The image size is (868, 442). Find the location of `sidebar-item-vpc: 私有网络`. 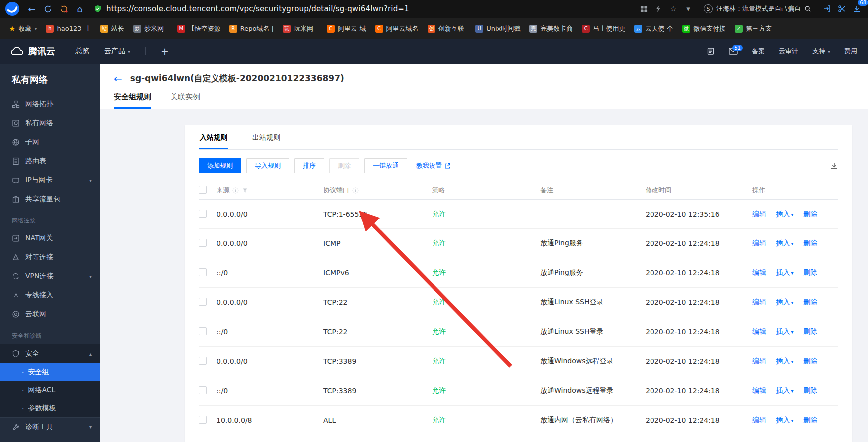

sidebar-item-vpc: 私有网络 is located at coordinates (50, 123).